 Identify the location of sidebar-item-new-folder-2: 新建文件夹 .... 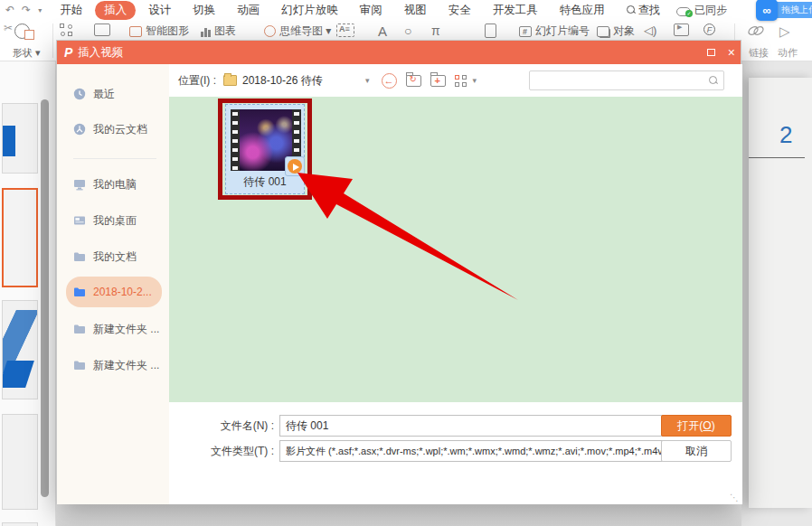
(114, 365).